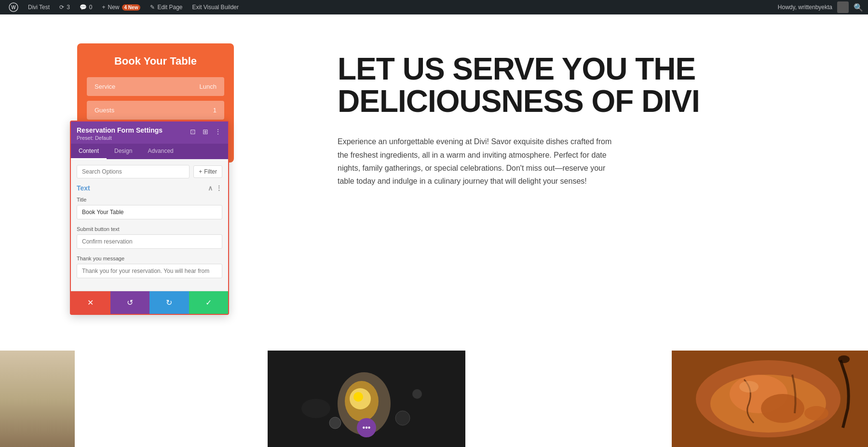  What do you see at coordinates (805, 7) in the screenshot?
I see `greeting-text: Howdy, writtenbyekta` at bounding box center [805, 7].